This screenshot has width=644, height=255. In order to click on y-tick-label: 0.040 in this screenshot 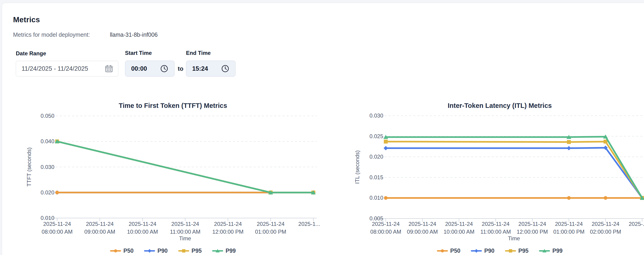, I will do `click(48, 141)`.